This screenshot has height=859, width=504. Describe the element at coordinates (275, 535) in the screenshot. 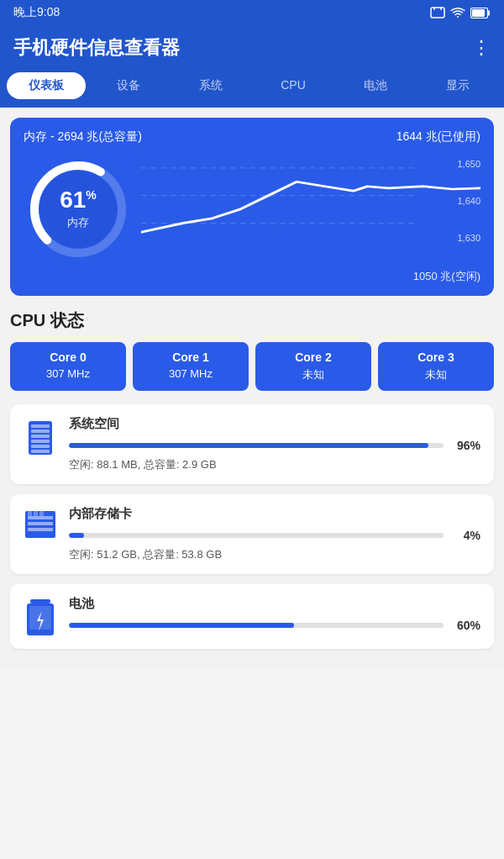

I see `internal-storage-info: 内部存储卡 4% 空闲: 51.2 GB, 总容量: 53.8 GB` at that location.